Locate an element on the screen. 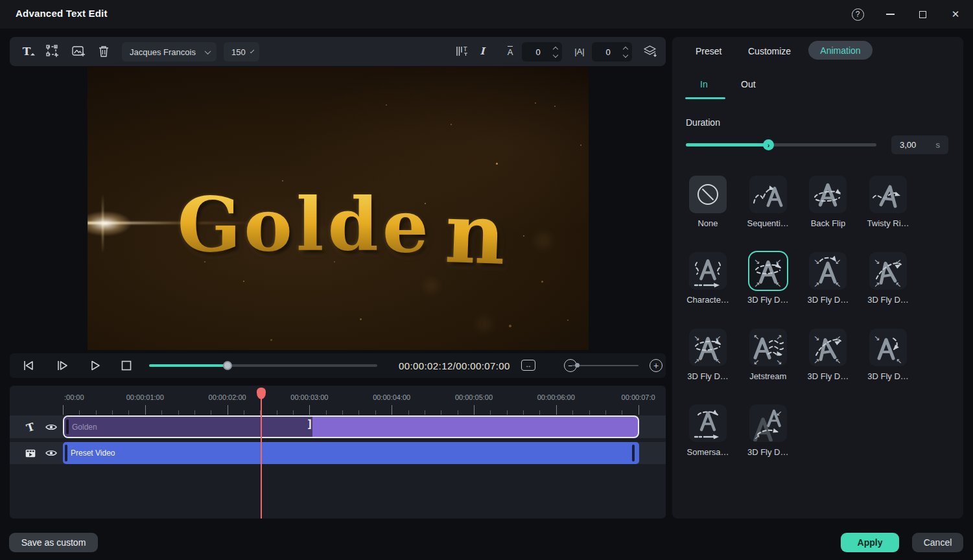  add-text-button: T is located at coordinates (27, 51).